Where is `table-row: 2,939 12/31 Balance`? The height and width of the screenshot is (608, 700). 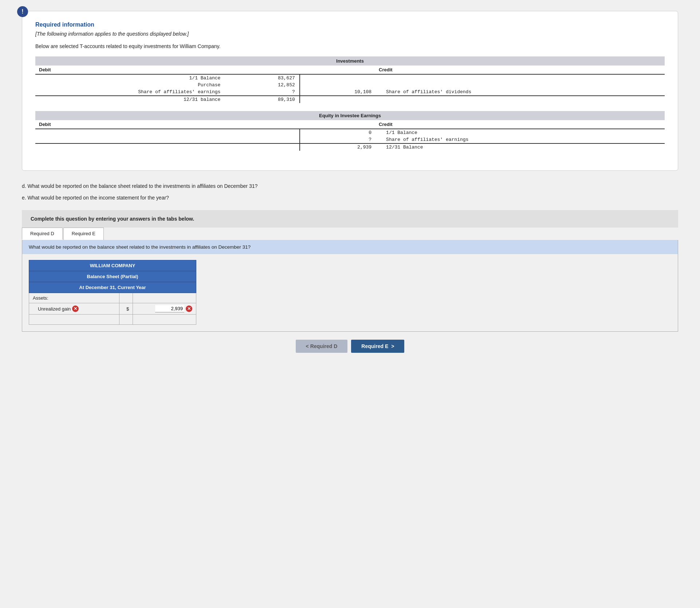
table-row: 2,939 12/31 Balance is located at coordinates (350, 147).